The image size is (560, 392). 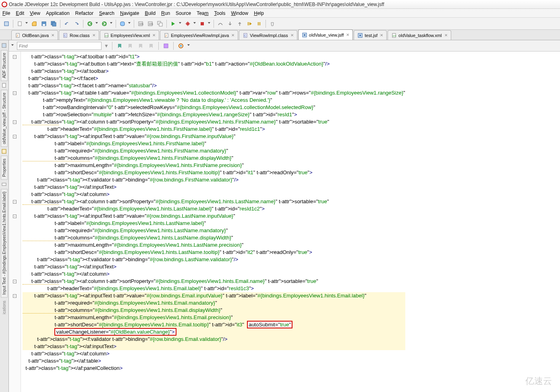 What do you see at coordinates (6, 24) in the screenshot?
I see `toolbar-new-application-icon` at bounding box center [6, 24].